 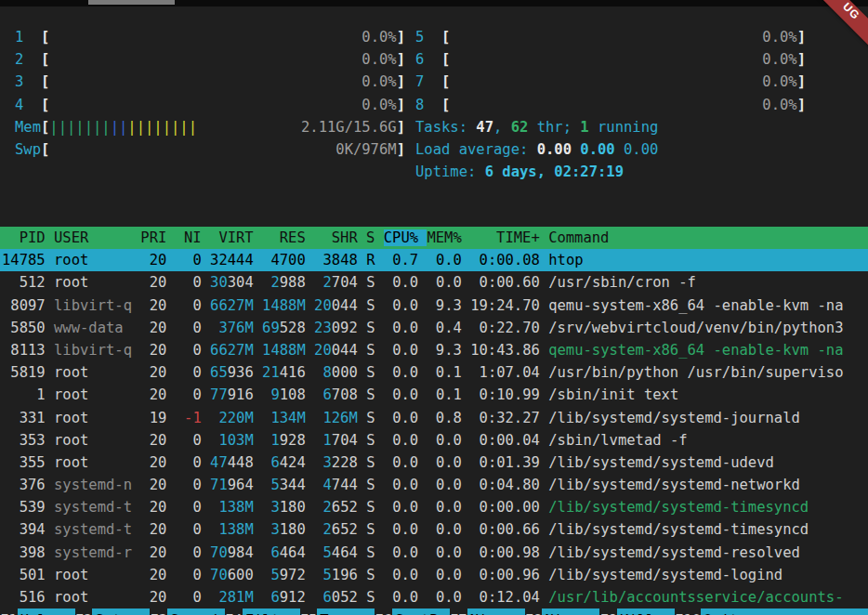 What do you see at coordinates (234, 611) in the screenshot?
I see `fkey-f4: F4` at bounding box center [234, 611].